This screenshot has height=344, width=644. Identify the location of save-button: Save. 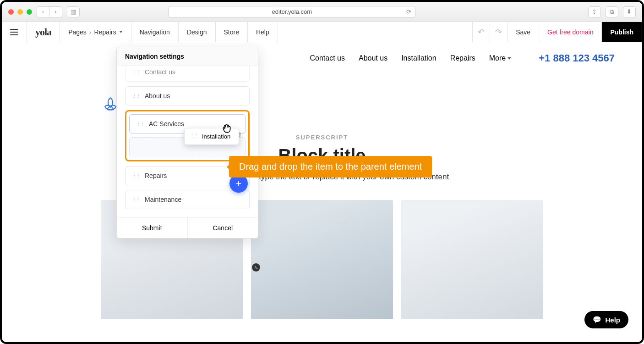
(523, 32).